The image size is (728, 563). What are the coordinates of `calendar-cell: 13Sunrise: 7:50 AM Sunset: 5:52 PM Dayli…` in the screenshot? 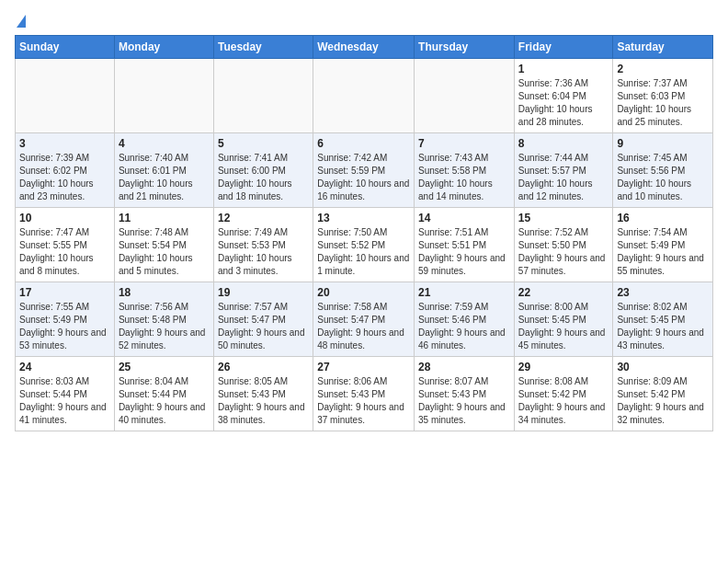 It's located at (364, 245).